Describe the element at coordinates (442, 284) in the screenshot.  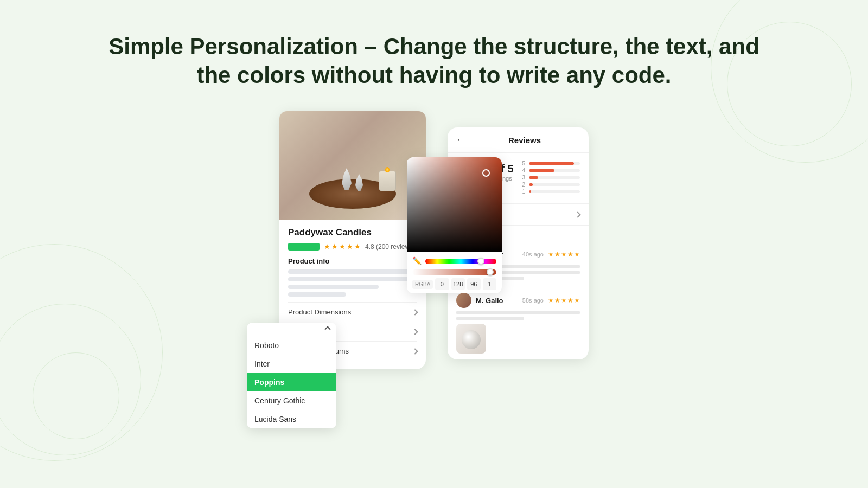
I see `r-input: 0` at that location.